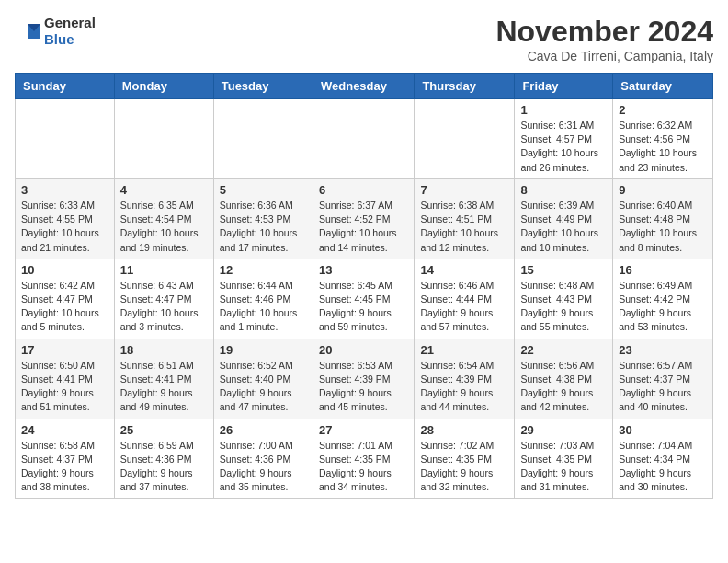 The image size is (728, 563). What do you see at coordinates (263, 307) in the screenshot?
I see `day-detail: Sunrise: 6:44 AM Sunset: 4:46 PM Dayligh…` at bounding box center [263, 307].